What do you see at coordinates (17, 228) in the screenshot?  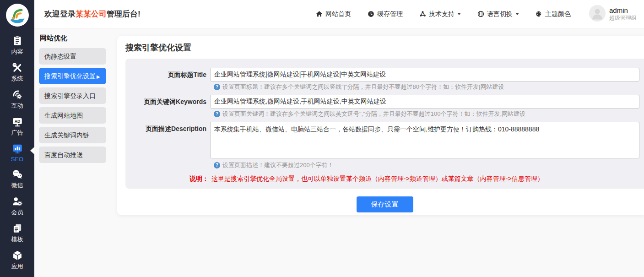 I see `template-icon` at bounding box center [17, 228].